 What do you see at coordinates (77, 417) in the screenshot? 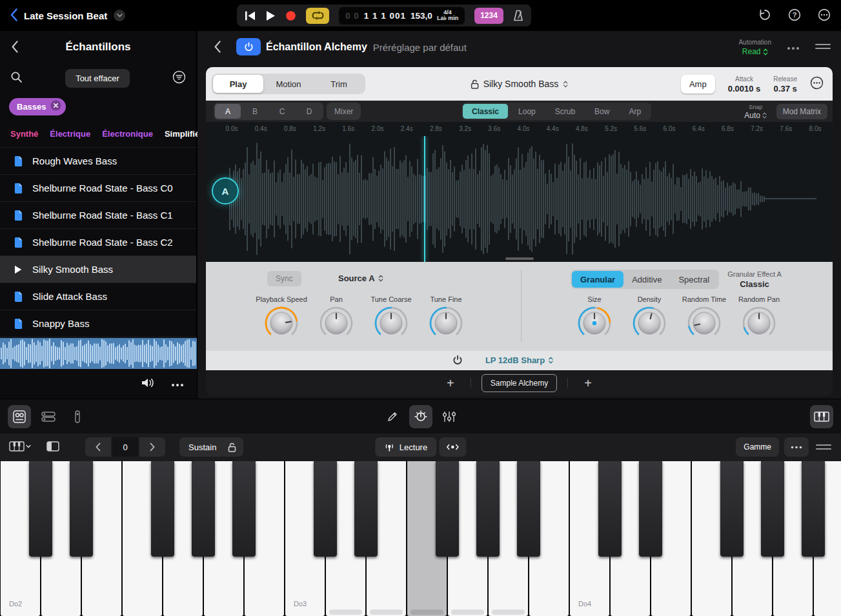
I see `io-view-button` at bounding box center [77, 417].